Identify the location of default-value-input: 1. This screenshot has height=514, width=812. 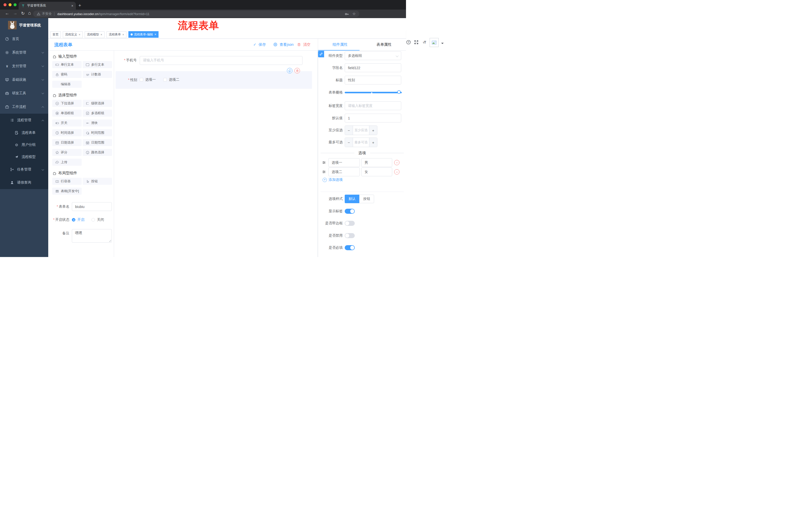
(373, 118).